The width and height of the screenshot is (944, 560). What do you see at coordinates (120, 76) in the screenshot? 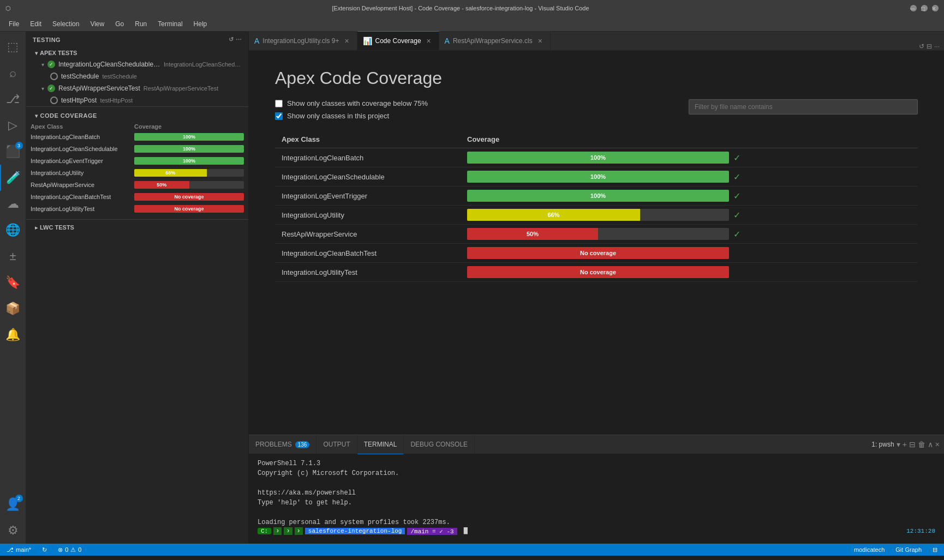
I see `test-label-secondary: testSchedule` at bounding box center [120, 76].